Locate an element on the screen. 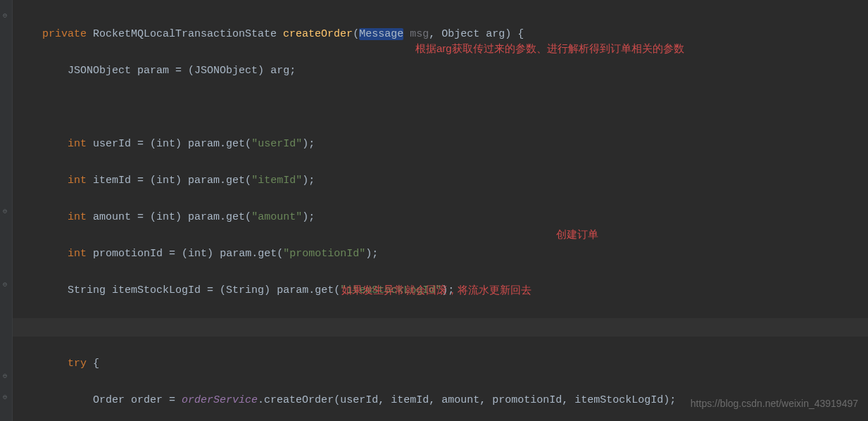  editor-gutter: ⊖ ⊖ ⊖ ⊖ ⊖ is located at coordinates (6, 210).